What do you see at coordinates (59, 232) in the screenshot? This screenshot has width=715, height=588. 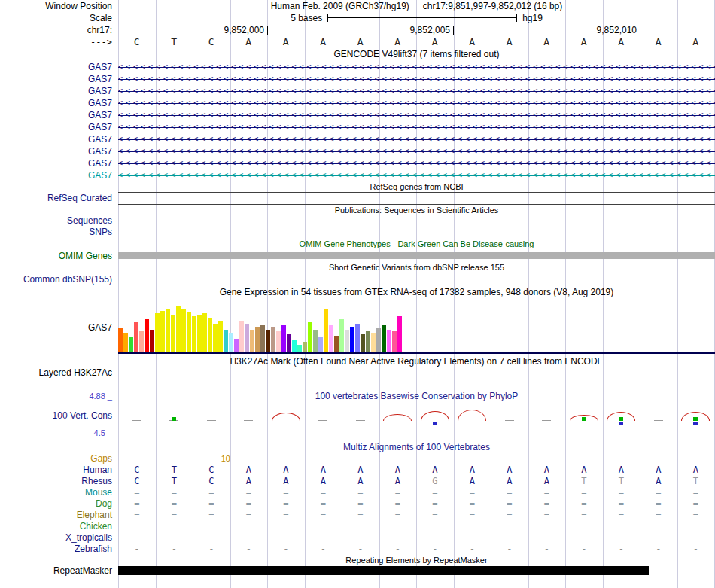 I see `snps-label: SNPs` at bounding box center [59, 232].